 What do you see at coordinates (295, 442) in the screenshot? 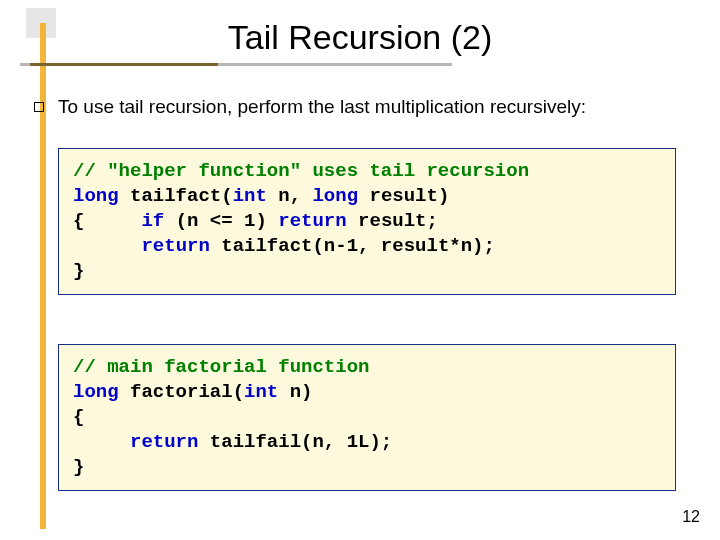
I see `code-span: tailfail(n, 1L);` at bounding box center [295, 442].